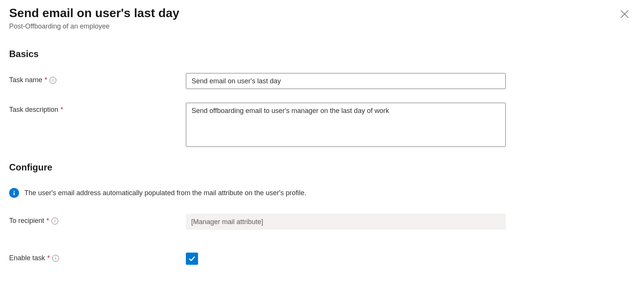 Image resolution: width=644 pixels, height=307 pixels. What do you see at coordinates (165, 193) in the screenshot?
I see `info-banner-text: The user's email address automatically p…` at bounding box center [165, 193].